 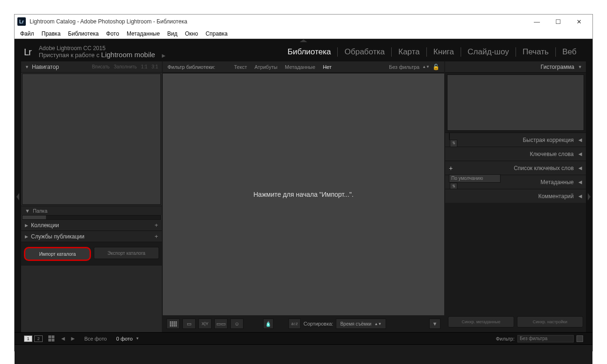 What do you see at coordinates (63, 338) in the screenshot?
I see `nav-back-button: ◄` at bounding box center [63, 338].